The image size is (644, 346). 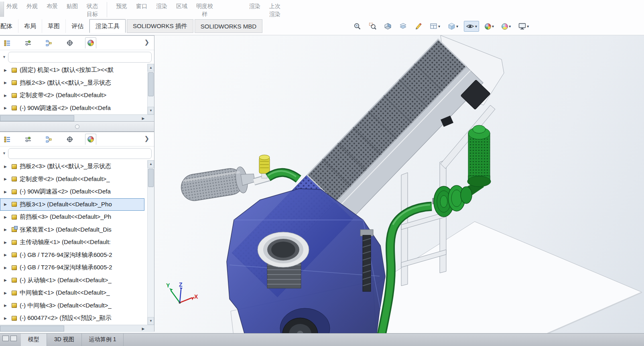 What do you see at coordinates (14, 338) in the screenshot?
I see `window-split-icon` at bounding box center [14, 338].